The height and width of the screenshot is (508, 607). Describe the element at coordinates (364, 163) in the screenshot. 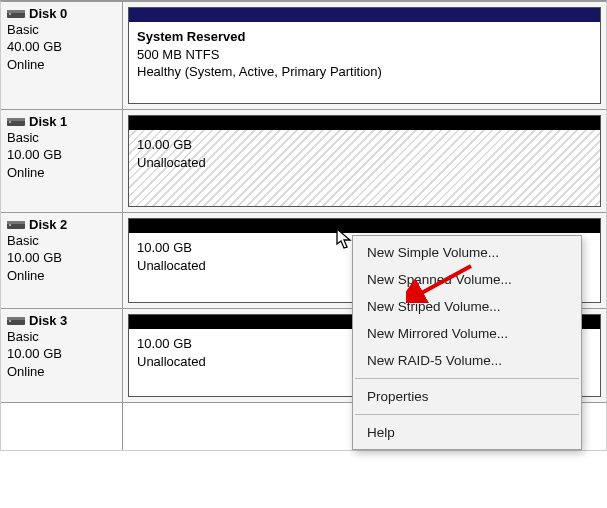

I see `volume-state: Unallocated` at that location.